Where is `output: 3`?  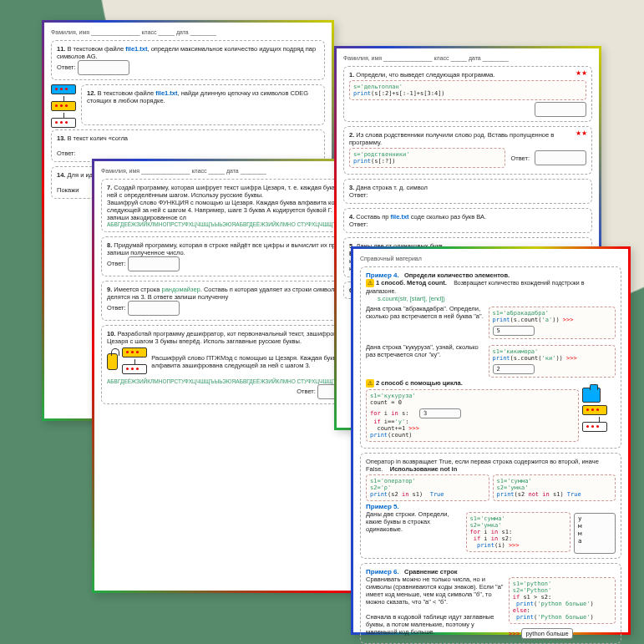 output: 3 is located at coordinates (440, 413).